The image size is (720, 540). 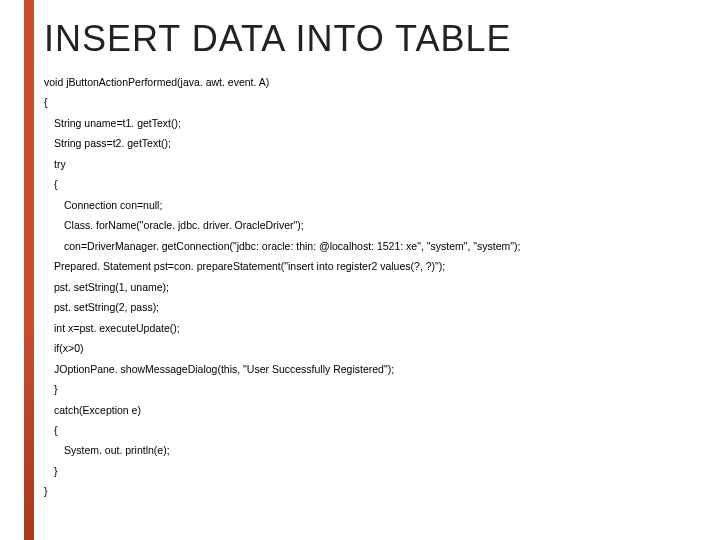 What do you see at coordinates (382, 225) in the screenshot?
I see `code-line: Class. forName("oracle. jdbc. driver. Or…` at bounding box center [382, 225].